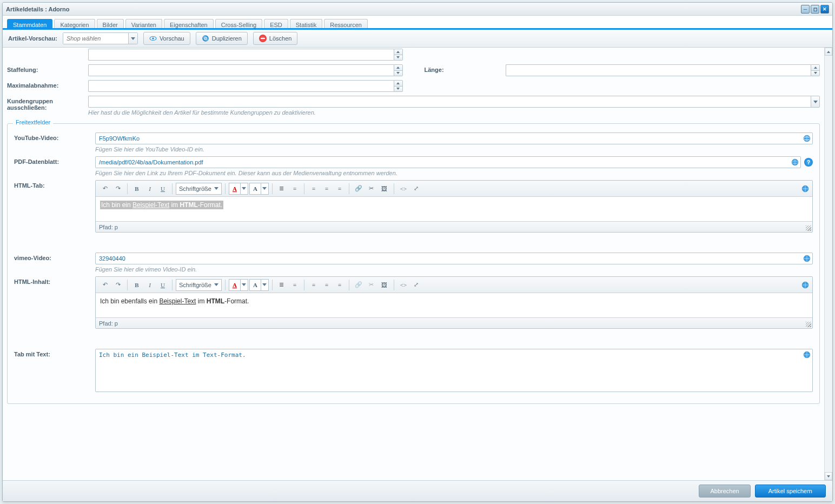  I want to click on spin-down, so click(398, 58).